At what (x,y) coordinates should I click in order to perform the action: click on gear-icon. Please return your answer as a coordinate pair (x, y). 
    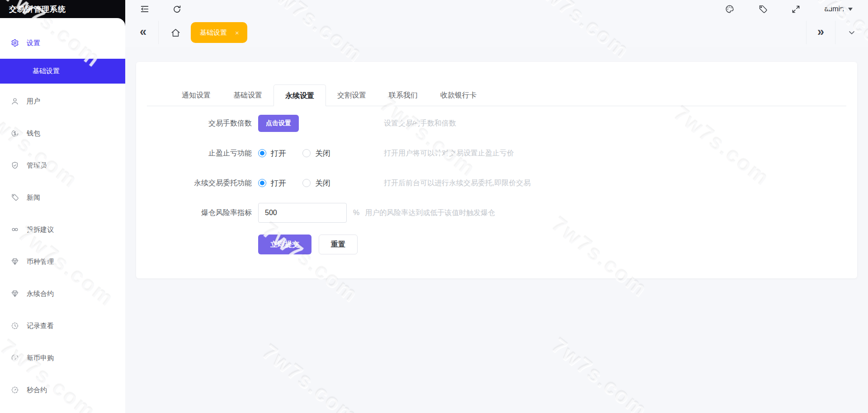
    Looking at the image, I should click on (15, 43).